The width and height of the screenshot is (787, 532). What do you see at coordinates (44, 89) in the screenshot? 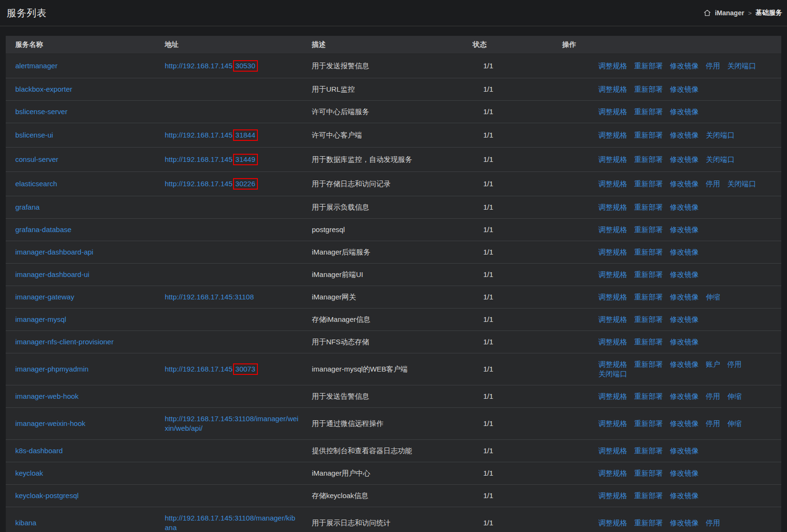
I see `service-name-link: blackbox-exporter` at bounding box center [44, 89].